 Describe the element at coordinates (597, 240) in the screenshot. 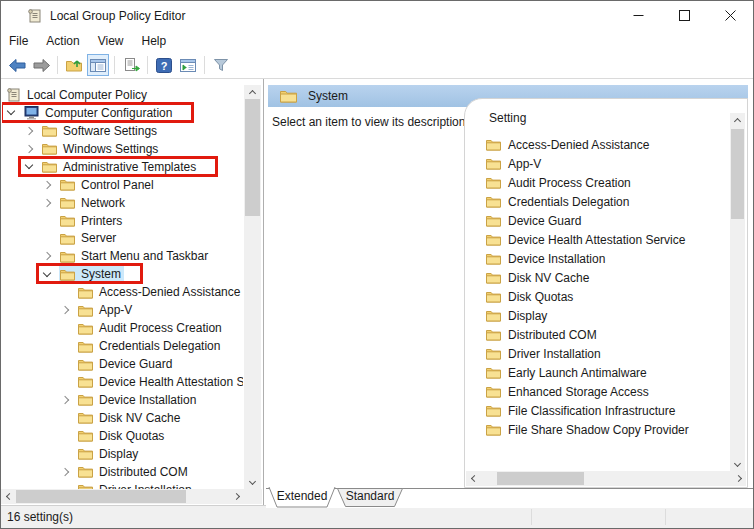

I see `setting-item-device-health-attestation-service: Device Health Attestation Service` at that location.